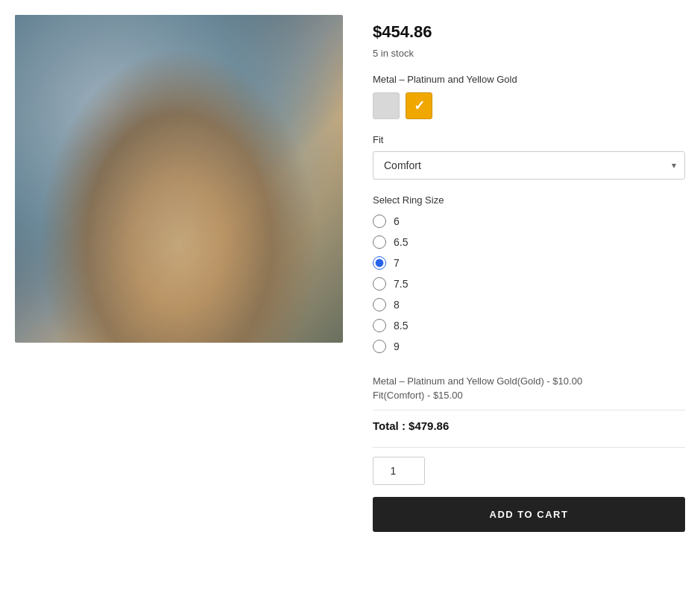  Describe the element at coordinates (529, 32) in the screenshot. I see `product-price: $454.86` at that location.